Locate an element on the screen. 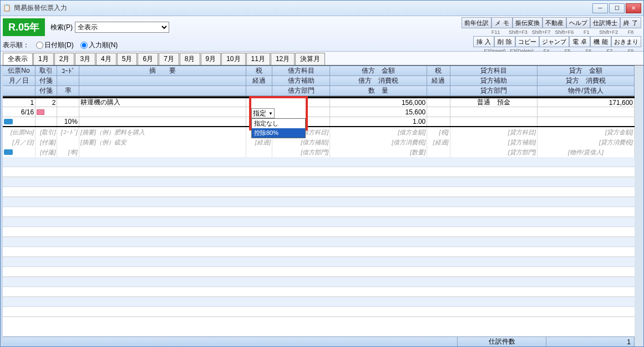 The height and width of the screenshot is (347, 644). sort-input: 入力順(N) is located at coordinates (99, 46).